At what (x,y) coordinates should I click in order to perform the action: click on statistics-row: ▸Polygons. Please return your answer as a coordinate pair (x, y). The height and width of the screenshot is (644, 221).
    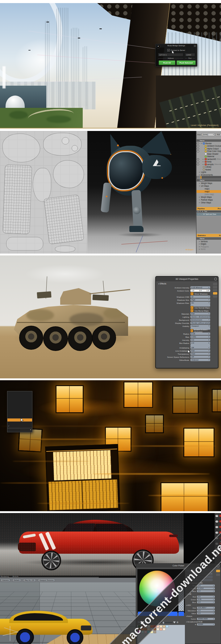
    Looking at the image, I should click on (209, 247).